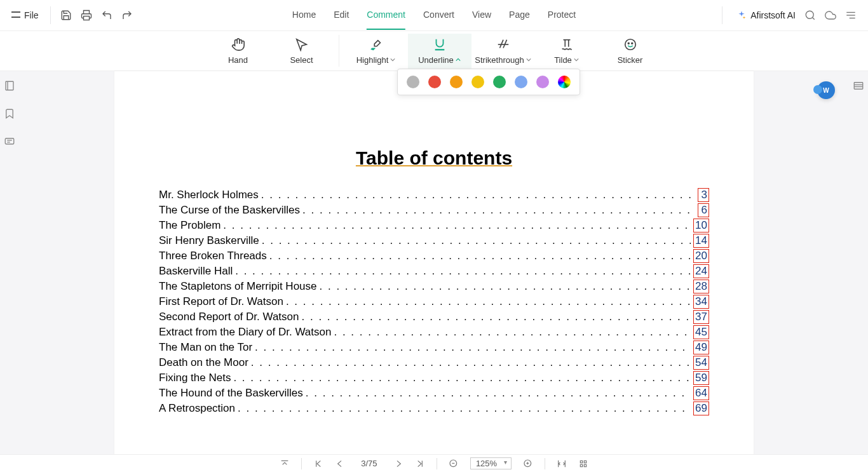 This screenshot has width=868, height=472. What do you see at coordinates (434, 271) in the screenshot?
I see `toc-row: Baskerville Hall . . . . . . . . . . . .…` at bounding box center [434, 271].